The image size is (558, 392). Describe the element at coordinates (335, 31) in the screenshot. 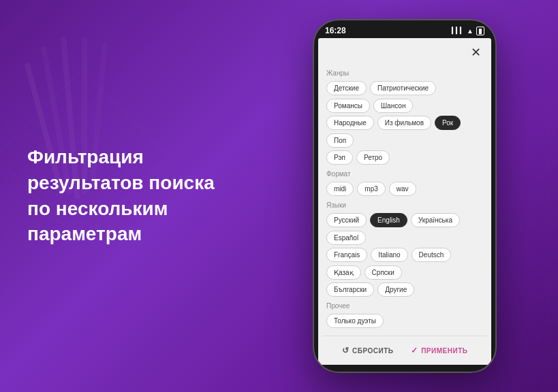

I see `status-time: 16:28` at that location.